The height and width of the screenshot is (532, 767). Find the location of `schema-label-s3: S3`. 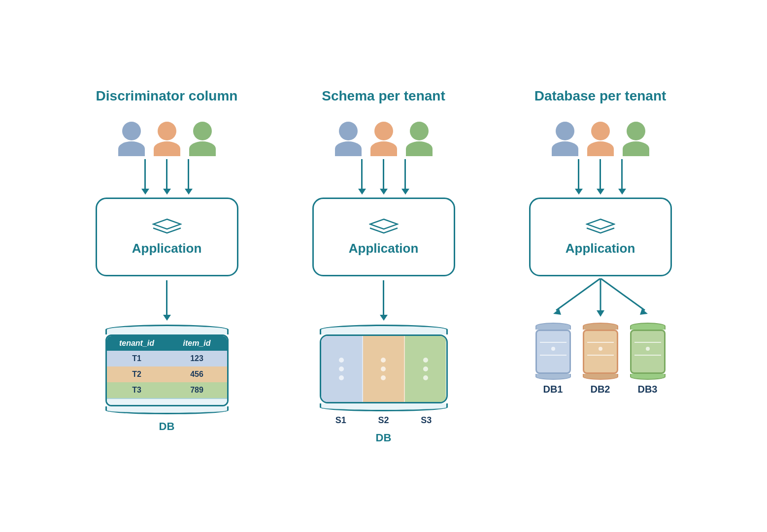

schema-label-s3: S3 is located at coordinates (427, 421).